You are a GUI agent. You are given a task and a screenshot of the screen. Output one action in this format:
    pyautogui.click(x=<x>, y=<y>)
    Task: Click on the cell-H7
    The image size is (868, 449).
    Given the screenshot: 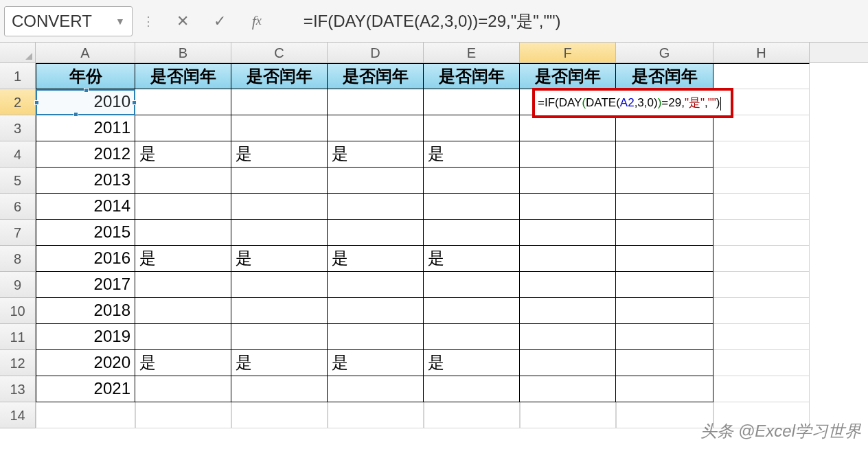 What is the action you would take?
    pyautogui.click(x=762, y=233)
    